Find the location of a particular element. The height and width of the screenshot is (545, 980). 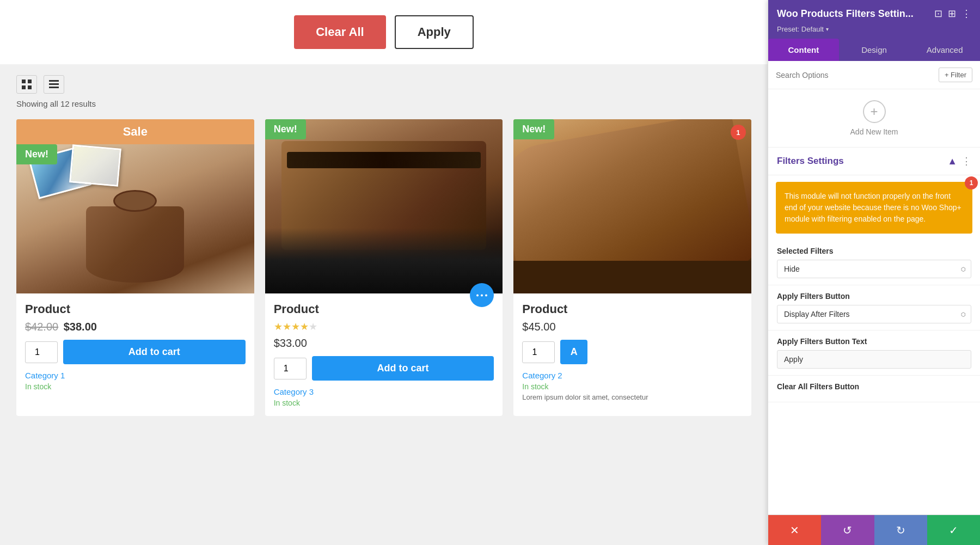

collapse-icon: ▲ is located at coordinates (952, 161).